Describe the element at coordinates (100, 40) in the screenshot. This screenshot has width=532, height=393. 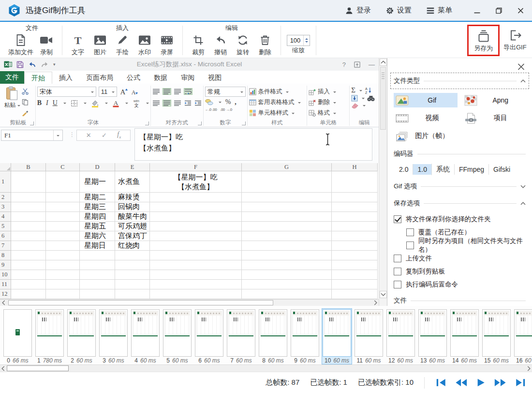
I see `image-icon` at that location.